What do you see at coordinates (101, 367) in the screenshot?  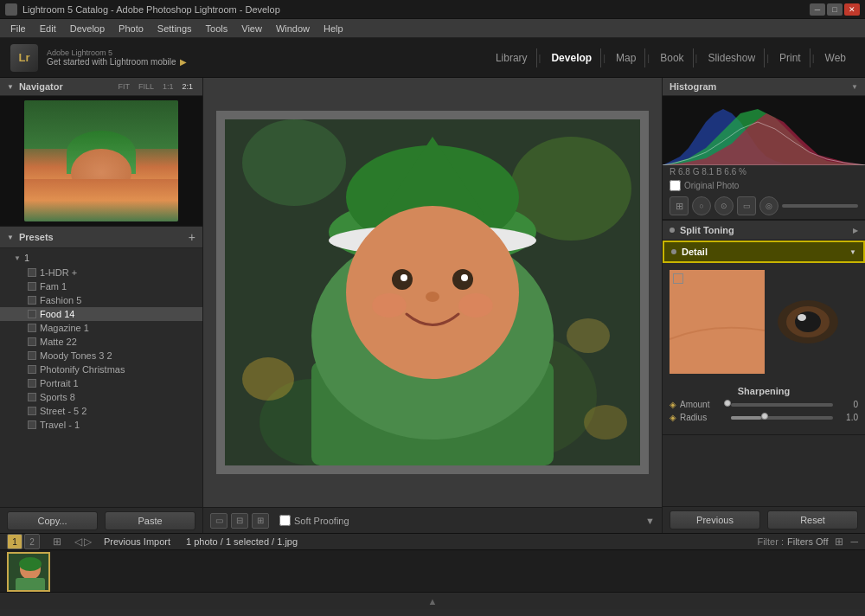 I see `presets-section: ▼ Presets + ▼ 1 1-HDR + Fam 1` at bounding box center [101, 367].